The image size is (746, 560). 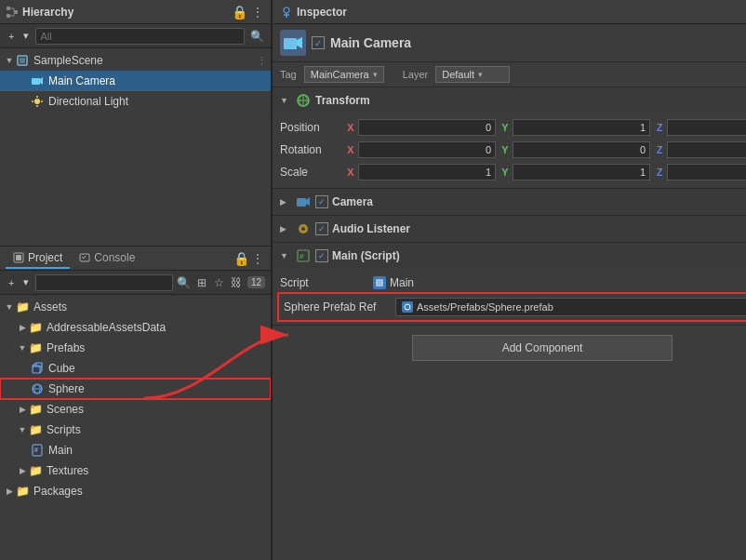 I want to click on tag-dropdown: MainCamera ▾, so click(x=344, y=74).